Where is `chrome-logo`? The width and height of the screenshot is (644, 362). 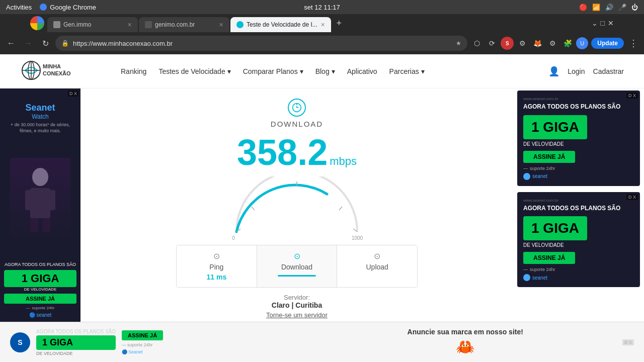 chrome-logo is located at coordinates (37, 23).